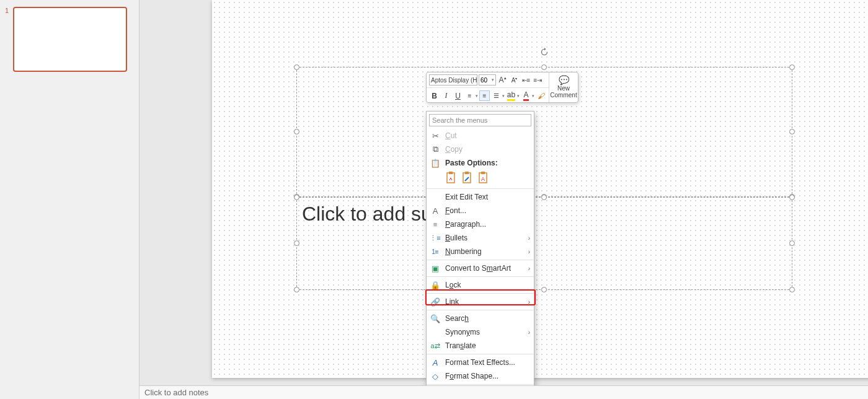 This screenshot has height=399, width=868. Describe the element at coordinates (480, 362) in the screenshot. I see `menu-format-text-effects: A Format Text Effects...` at that location.